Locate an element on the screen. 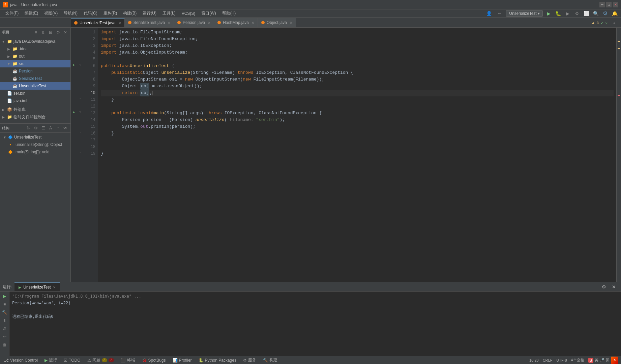 Image resolution: width=621 pixels, height=364 pixels. bottom-settings-icon: ⚙ is located at coordinates (604, 287).